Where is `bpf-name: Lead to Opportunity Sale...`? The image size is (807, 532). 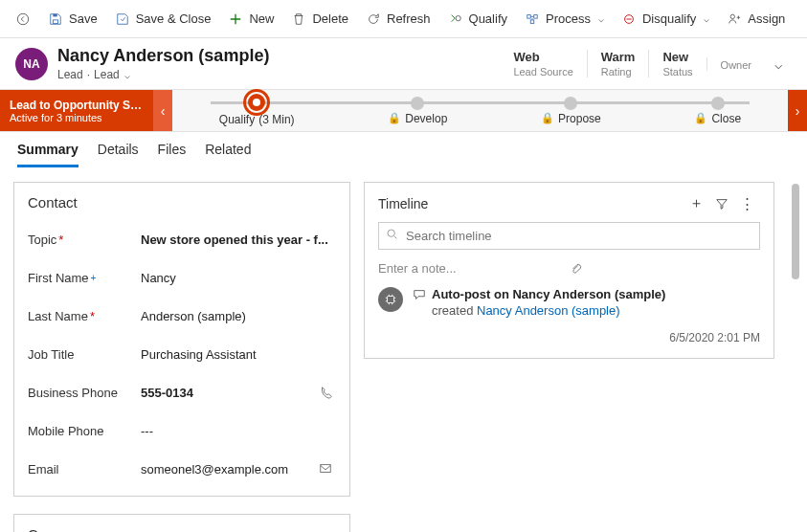
bpf-name: Lead to Opportunity Sale... is located at coordinates (77, 105).